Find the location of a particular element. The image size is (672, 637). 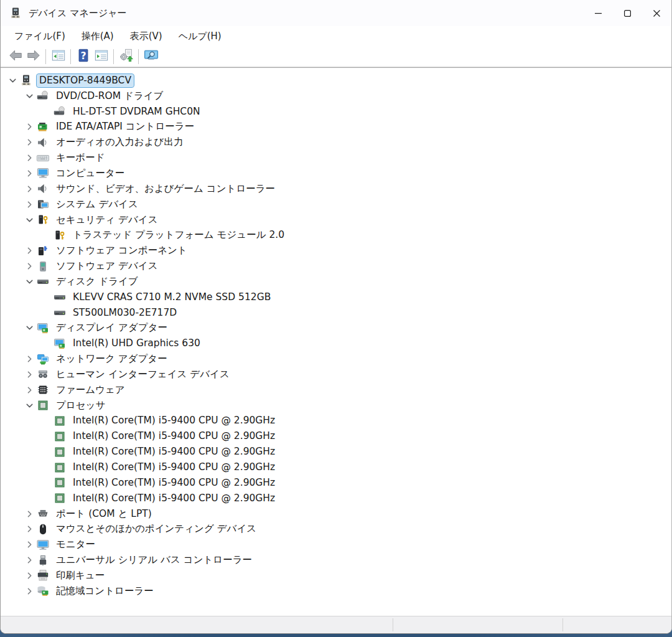

tree-item: コンピューター is located at coordinates (336, 173).